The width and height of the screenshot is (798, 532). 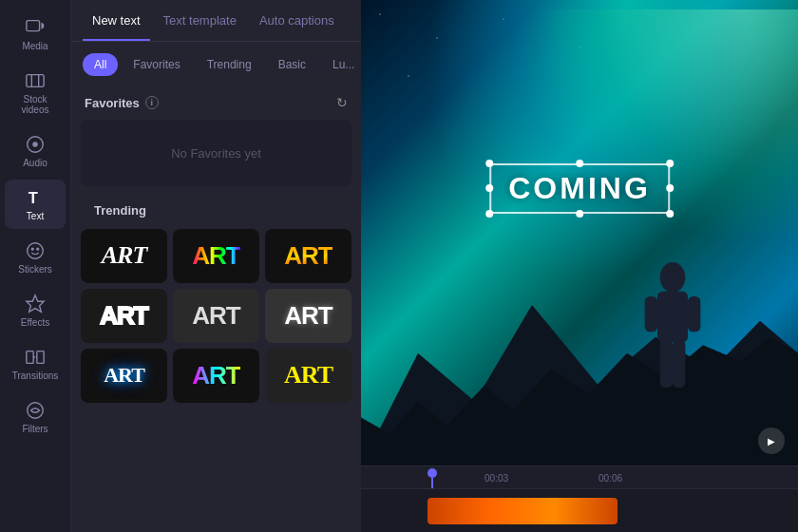 What do you see at coordinates (116, 21) in the screenshot?
I see `tab-new-text: New text` at bounding box center [116, 21].